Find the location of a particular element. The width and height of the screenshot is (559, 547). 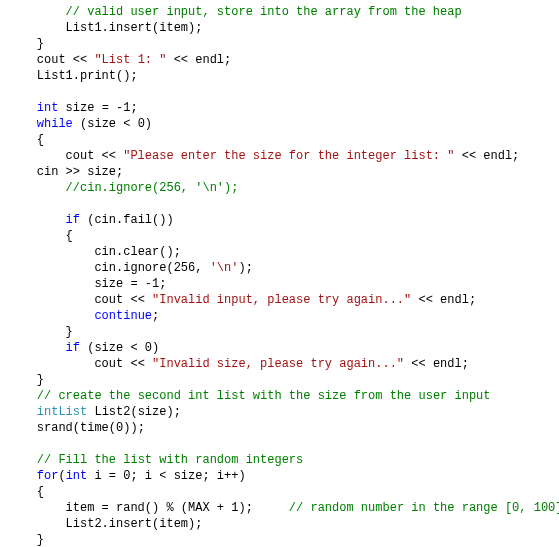

code-line: List1.print(); is located at coordinates (284, 76).